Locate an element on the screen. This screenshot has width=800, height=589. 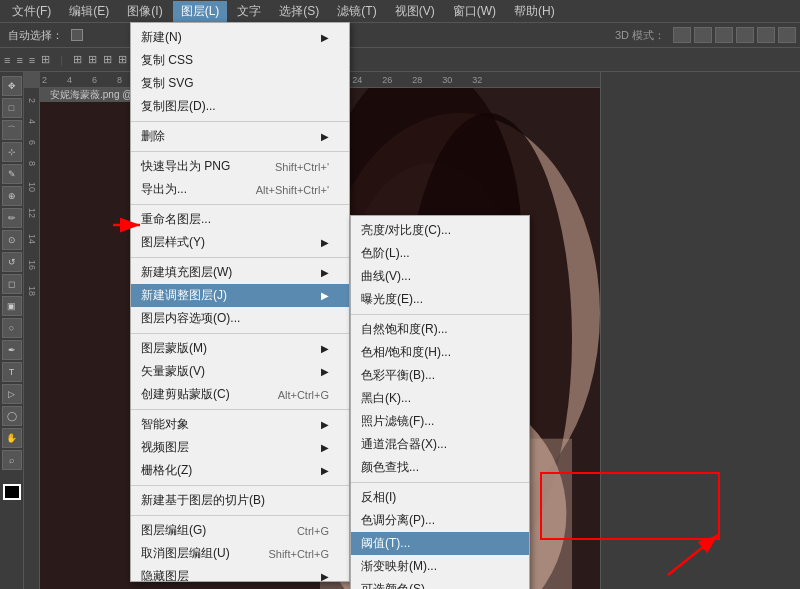
menu-create-clipping: 创建剪贴蒙版(C) Alt+Ctrl+G is located at coordinates (240, 394).